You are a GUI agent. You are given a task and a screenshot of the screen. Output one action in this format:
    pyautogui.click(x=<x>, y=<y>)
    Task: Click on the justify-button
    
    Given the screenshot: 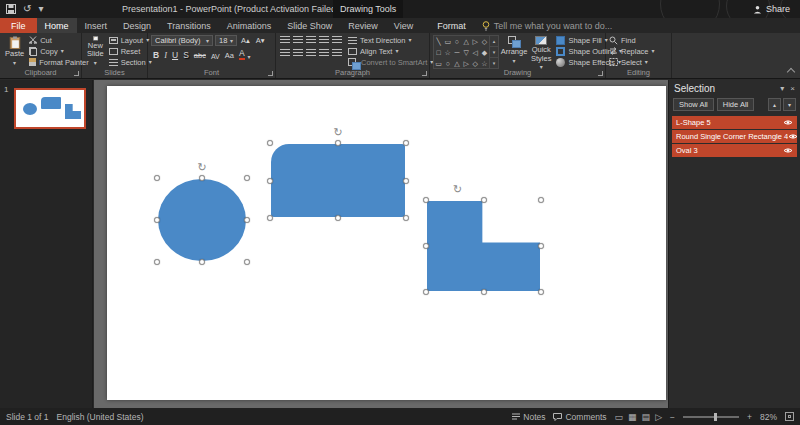 What is the action you would take?
    pyautogui.click(x=324, y=53)
    